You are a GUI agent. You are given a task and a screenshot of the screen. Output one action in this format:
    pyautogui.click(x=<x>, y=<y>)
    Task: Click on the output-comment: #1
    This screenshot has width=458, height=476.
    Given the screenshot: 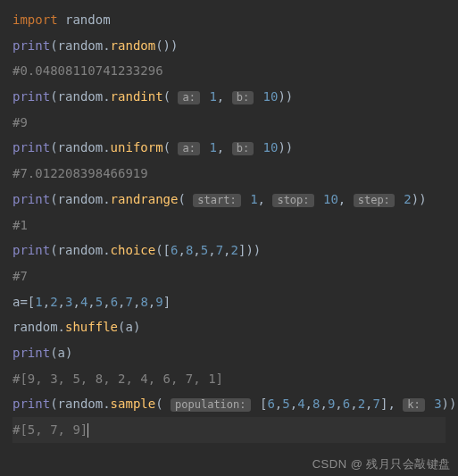 What is the action you would take?
    pyautogui.click(x=229, y=225)
    